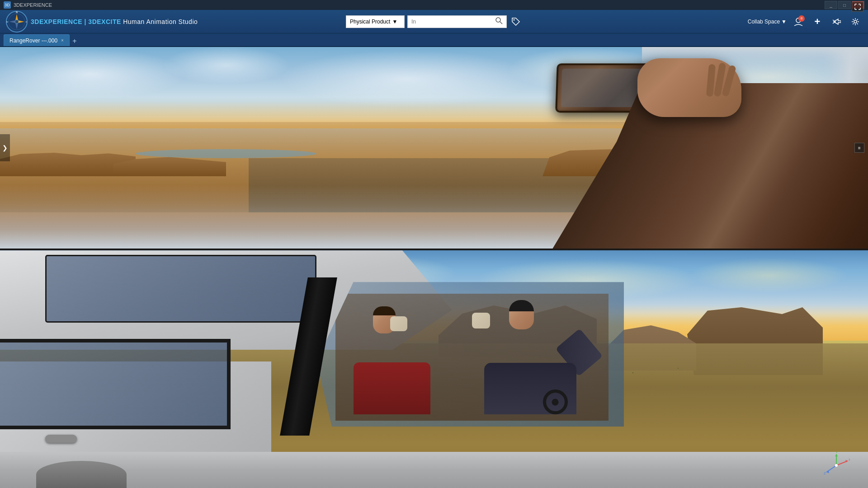  I want to click on door-handle, so click(61, 439).